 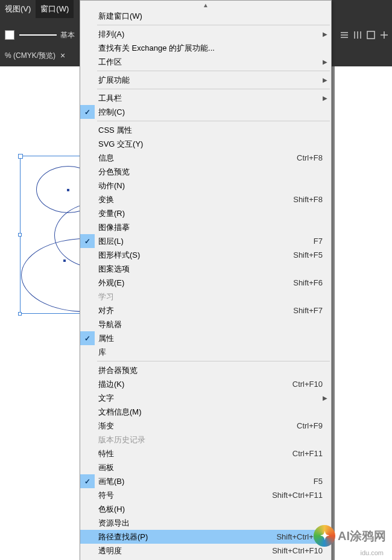 I want to click on document-tab: % (CMYK/预览) ×, so click(x=35, y=56).